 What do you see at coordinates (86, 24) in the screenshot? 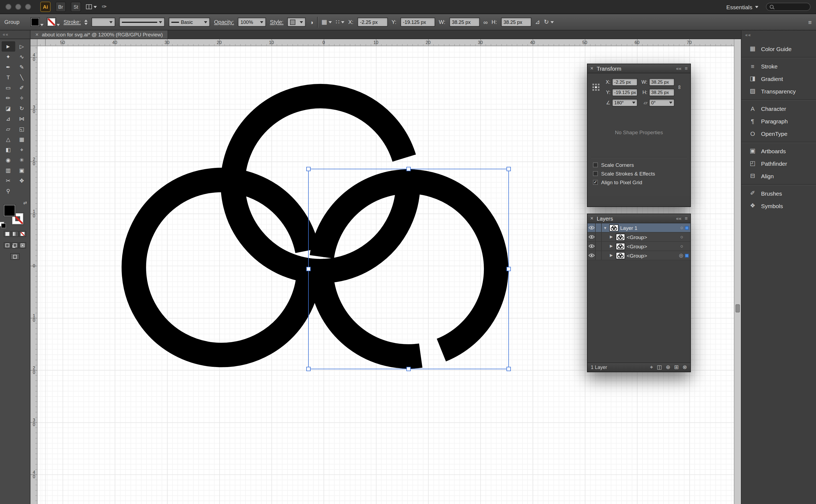
I see `step-down-icon` at bounding box center [86, 24].